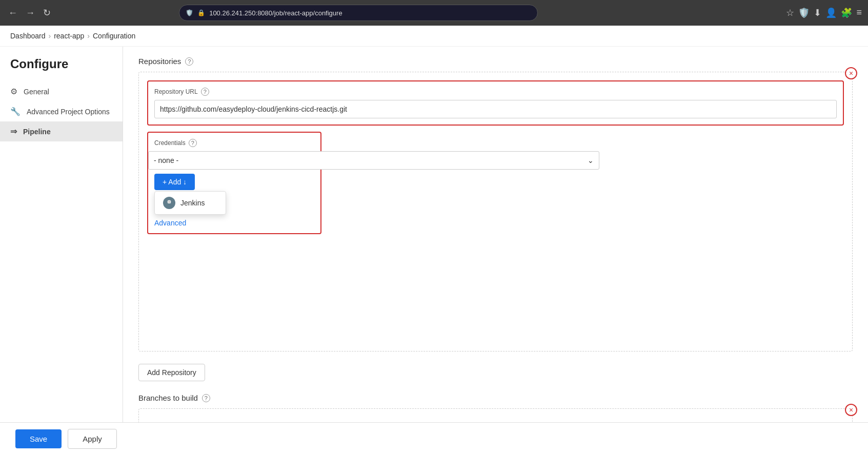 This screenshot has width=868, height=455. What do you see at coordinates (434, 36) in the screenshot?
I see `breadcrumb: Dashboard › react-app › Configuration` at bounding box center [434, 36].